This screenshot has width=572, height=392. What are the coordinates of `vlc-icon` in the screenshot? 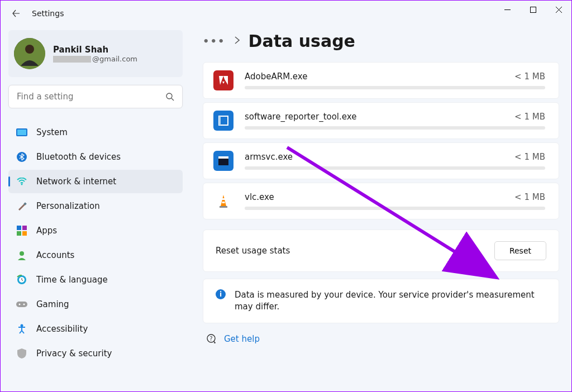 It's located at (223, 201).